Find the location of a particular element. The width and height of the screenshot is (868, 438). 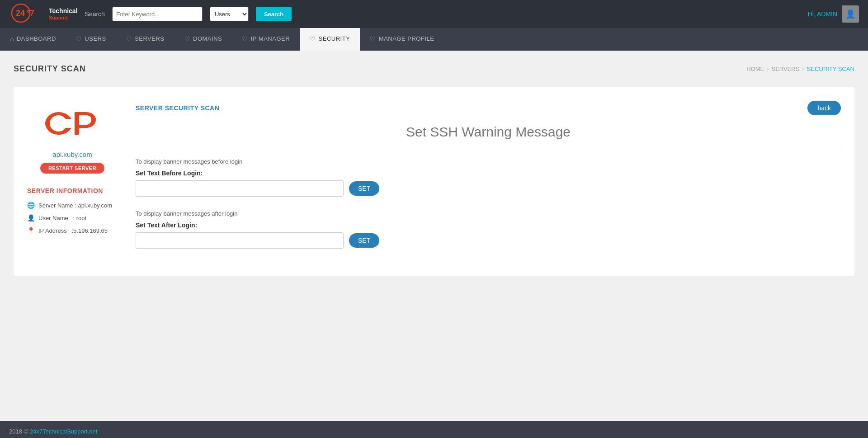

page-title: SECURITY SCAN is located at coordinates (50, 69).